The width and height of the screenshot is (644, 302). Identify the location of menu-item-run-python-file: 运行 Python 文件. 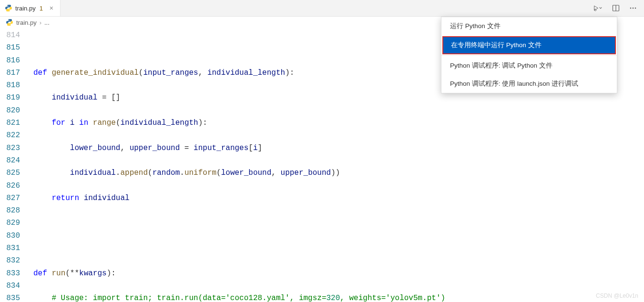
(529, 26).